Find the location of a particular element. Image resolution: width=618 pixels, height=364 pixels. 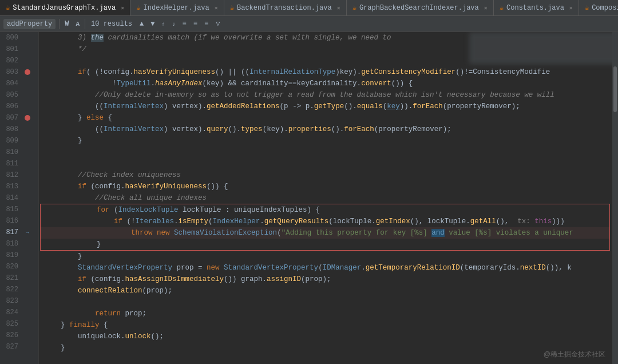

code-line-814: //Check all unique indexes is located at coordinates (326, 198).